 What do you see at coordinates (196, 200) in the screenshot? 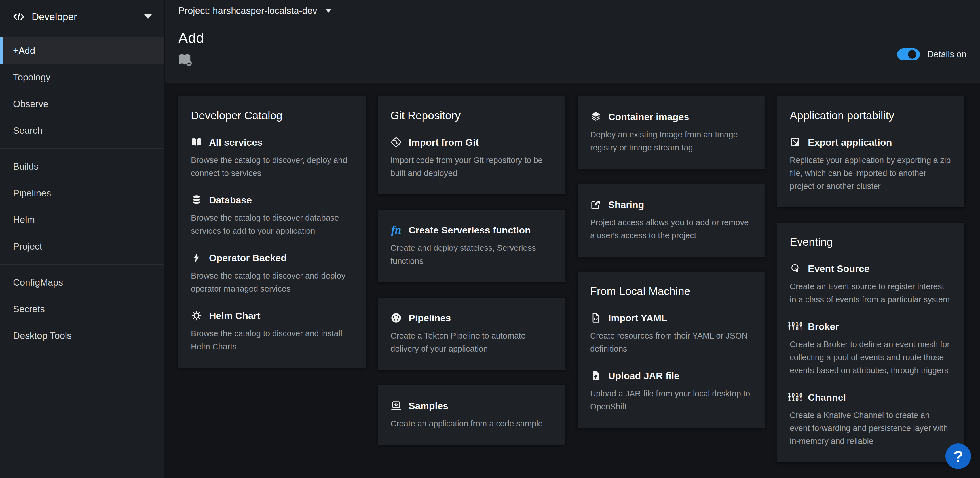
I see `database-icon` at bounding box center [196, 200].